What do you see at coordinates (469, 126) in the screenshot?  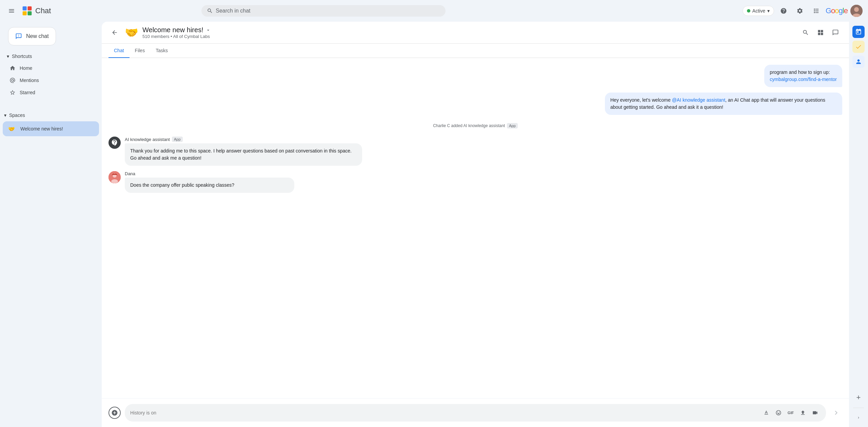 I see `system-text: Charlie C added AI knowledge assistant` at bounding box center [469, 126].